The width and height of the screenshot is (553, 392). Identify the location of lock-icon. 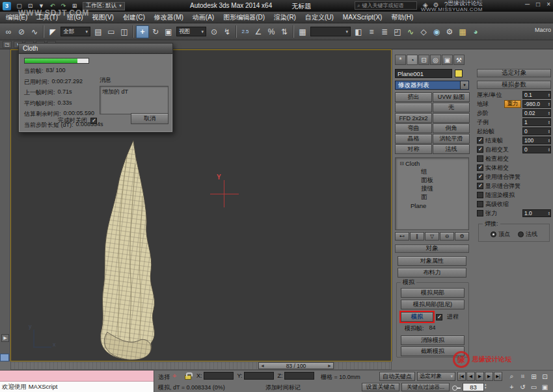
(188, 377).